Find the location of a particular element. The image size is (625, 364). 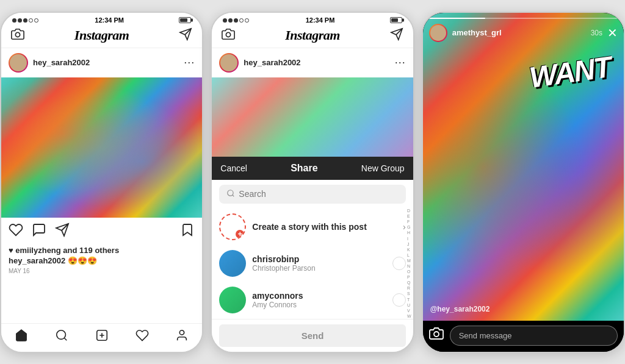

more-options-icon: ··· is located at coordinates (189, 62).